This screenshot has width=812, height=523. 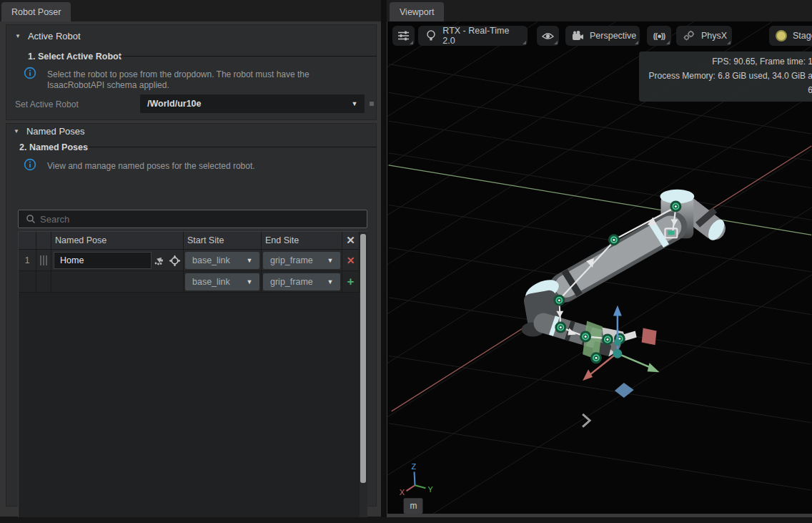 I want to click on named-poses-collapse-header: ▼ Named Poses, so click(x=49, y=132).